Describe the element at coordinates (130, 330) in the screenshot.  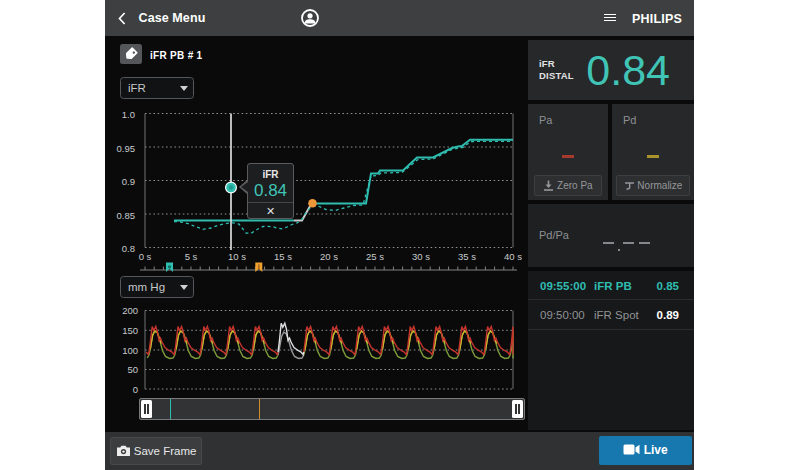
I see `svg-text: 150` at that location.